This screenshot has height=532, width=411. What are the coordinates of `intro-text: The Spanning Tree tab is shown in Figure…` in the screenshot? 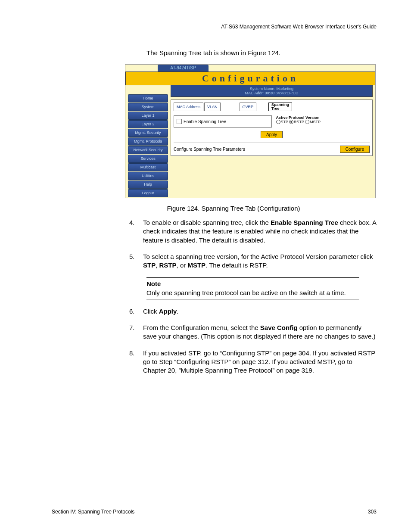 It's located at (262, 53).